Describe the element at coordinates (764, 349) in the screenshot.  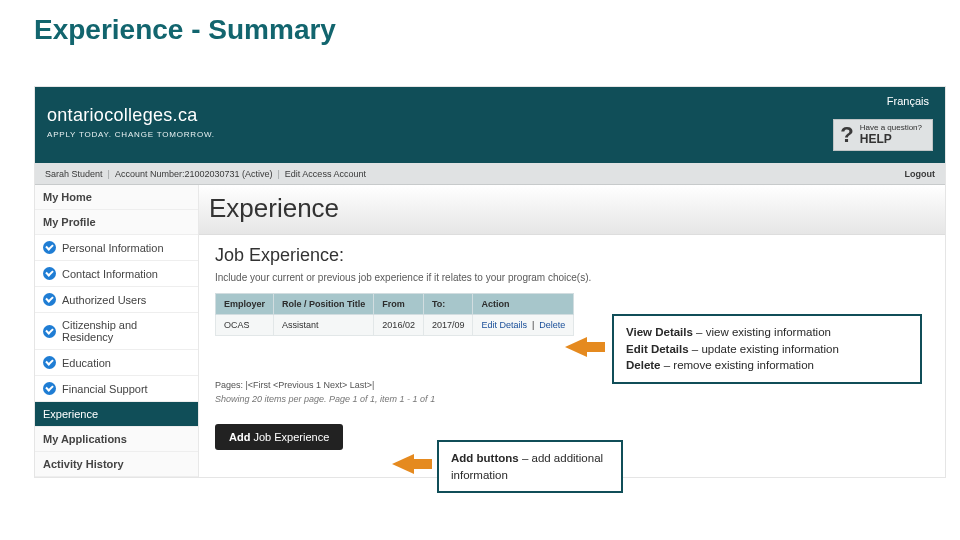
I see `callout-text: – update existing information` at that location.